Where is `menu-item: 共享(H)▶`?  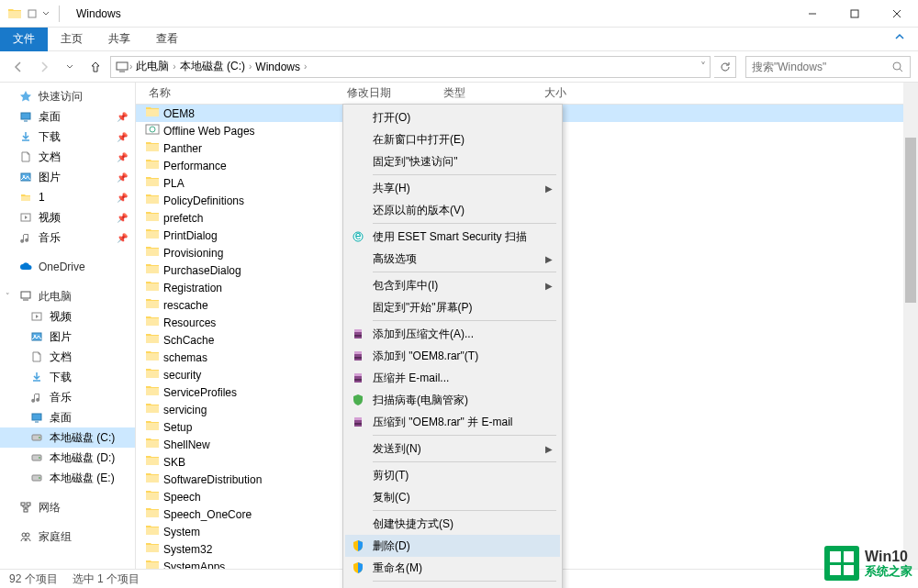 menu-item: 共享(H)▶ is located at coordinates (453, 188).